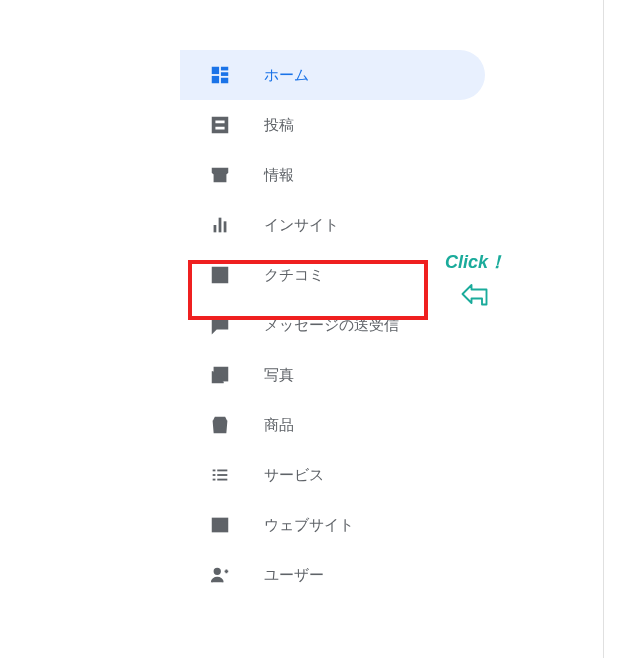  I want to click on sidebar-item-products: 商品, so click(332, 425).